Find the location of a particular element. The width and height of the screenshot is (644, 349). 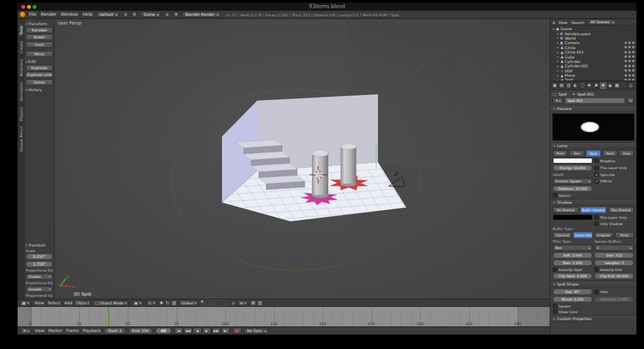

timeline-ruler: 0255075100125150175200225250 is located at coordinates (284, 316).